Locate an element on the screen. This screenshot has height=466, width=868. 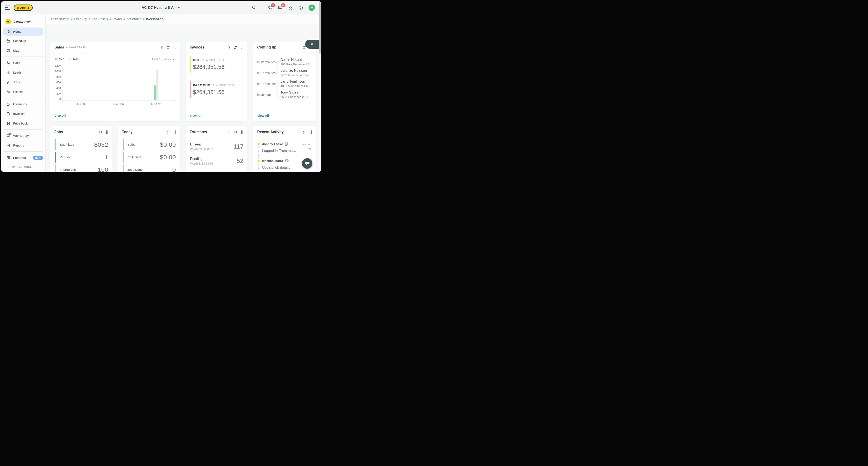
sidebar-item-jobs: Jobs is located at coordinates (24, 82).